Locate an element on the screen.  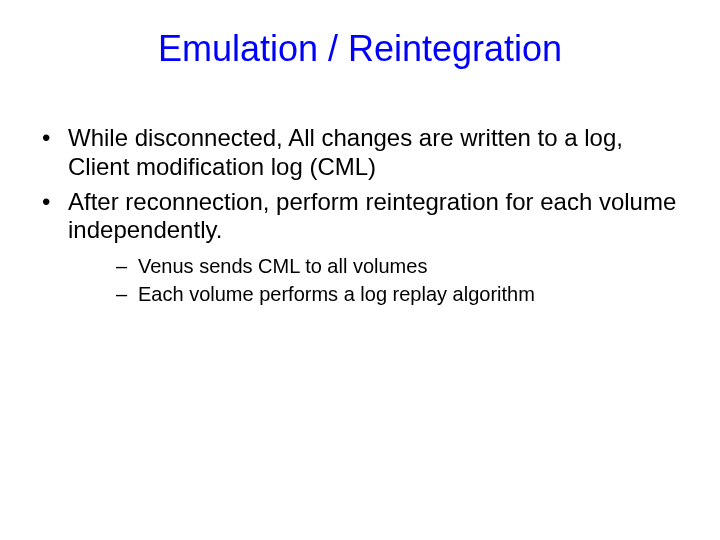
sub-bullet-item: Venus sends CML to all volumes is located at coordinates (379, 266).